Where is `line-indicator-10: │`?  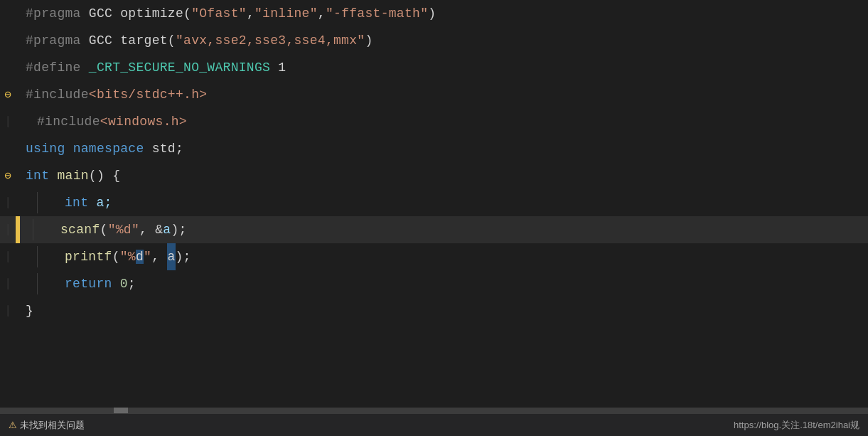
line-indicator-10: │ is located at coordinates (8, 257).